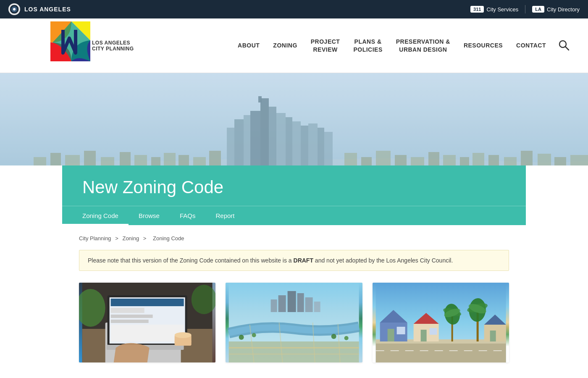 The width and height of the screenshot is (588, 378). What do you see at coordinates (483, 45) in the screenshot?
I see `nav-resources: RESOURCES` at bounding box center [483, 45].